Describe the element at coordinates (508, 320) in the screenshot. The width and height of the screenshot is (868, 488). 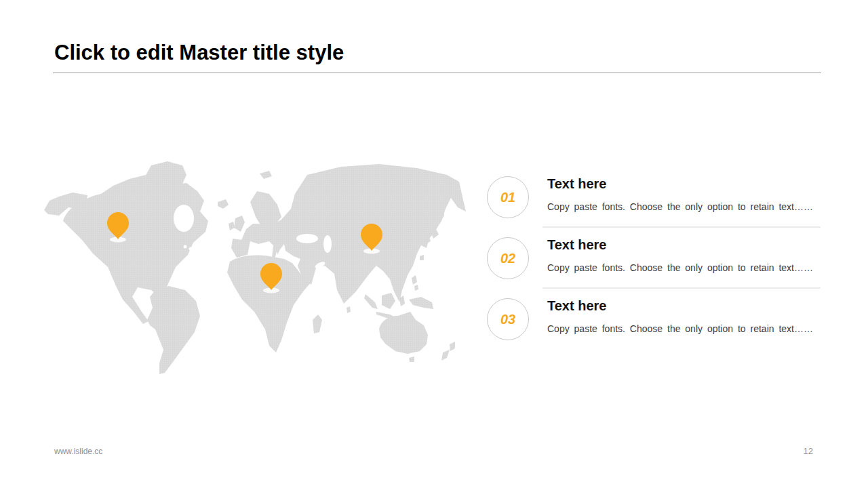
I see `number-label: 03` at that location.